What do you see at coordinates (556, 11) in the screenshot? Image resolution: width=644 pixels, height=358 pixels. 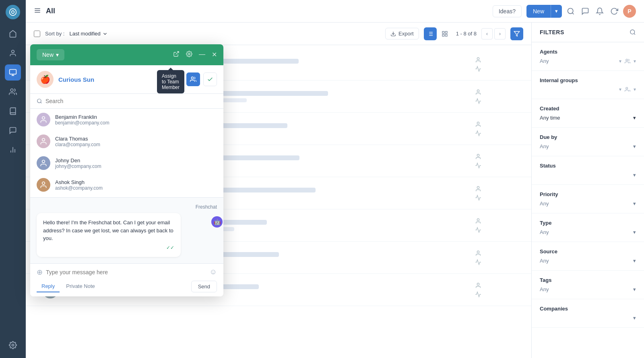 I see `new-dropdown-button: ▾` at bounding box center [556, 11].